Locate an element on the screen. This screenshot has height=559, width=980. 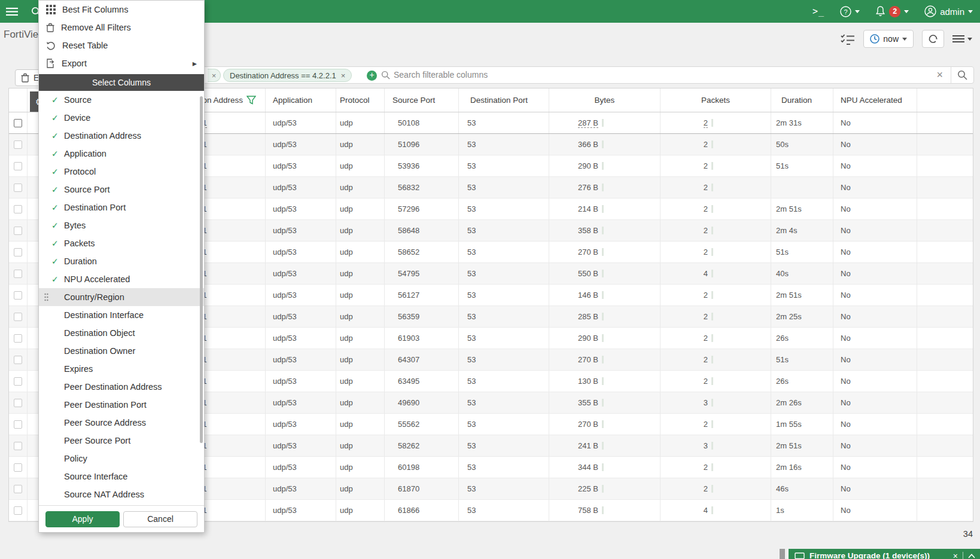
menu-scrollbar is located at coordinates (201, 270).